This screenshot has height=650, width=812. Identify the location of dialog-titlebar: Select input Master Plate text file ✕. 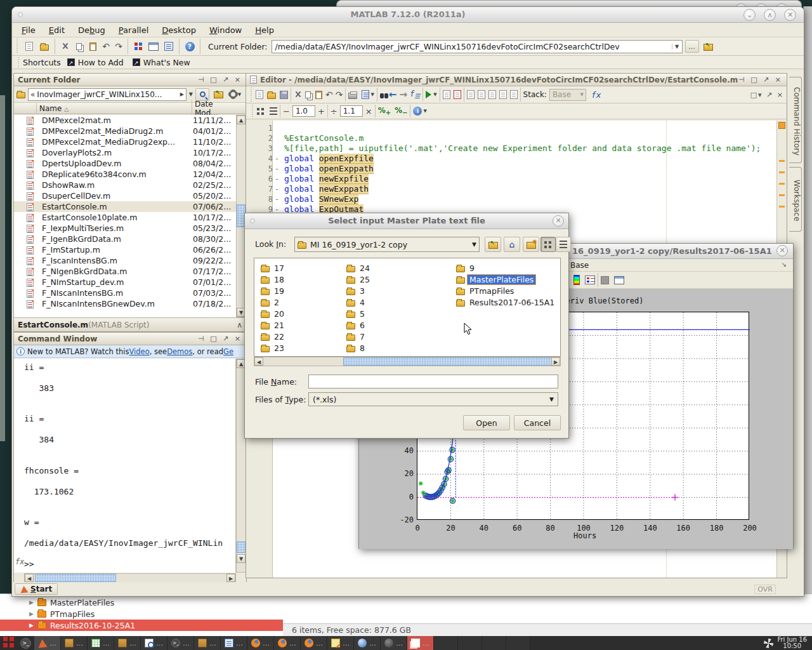
(407, 221).